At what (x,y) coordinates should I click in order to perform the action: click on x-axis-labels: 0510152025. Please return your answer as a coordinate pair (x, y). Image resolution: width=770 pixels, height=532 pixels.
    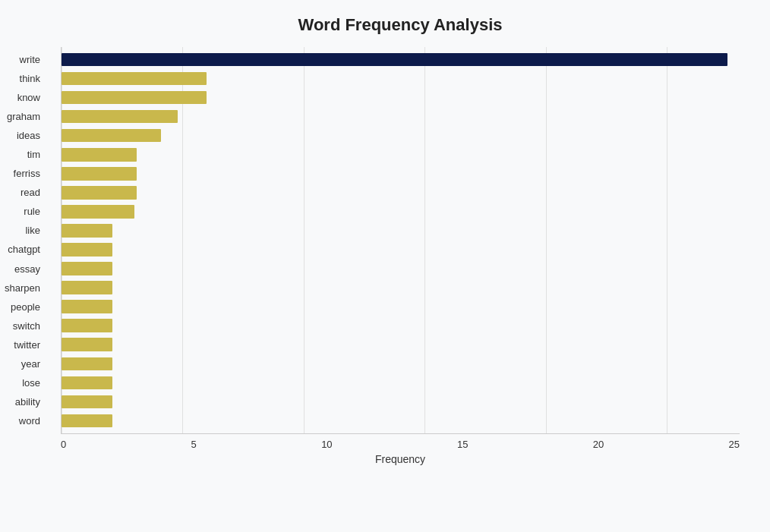
    Looking at the image, I should click on (400, 445).